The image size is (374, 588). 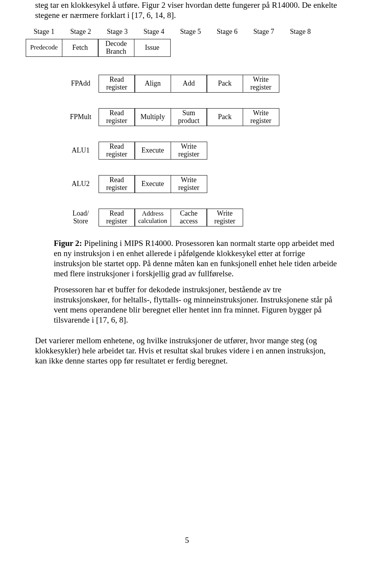 What do you see at coordinates (183, 151) in the screenshot?
I see `alu1-row: ALU1 Read register Execute Write registe…` at bounding box center [183, 151].